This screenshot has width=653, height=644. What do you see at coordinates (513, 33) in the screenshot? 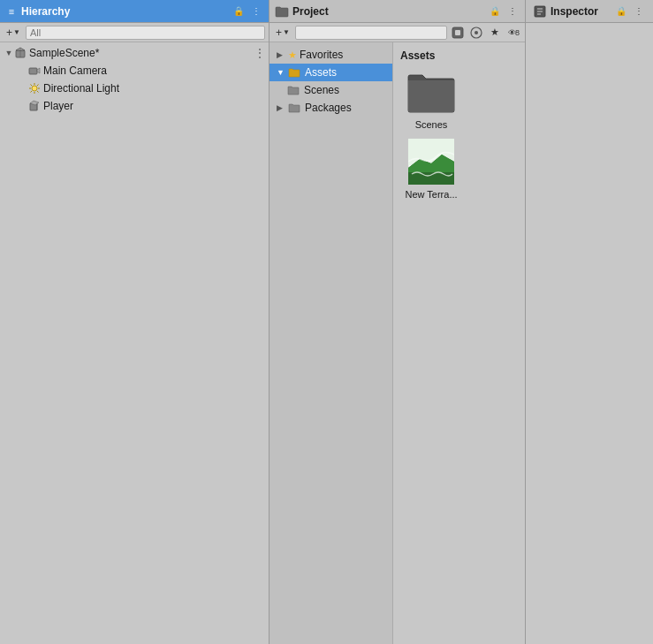
I see `project-eye-icon: 👁8` at bounding box center [513, 33].